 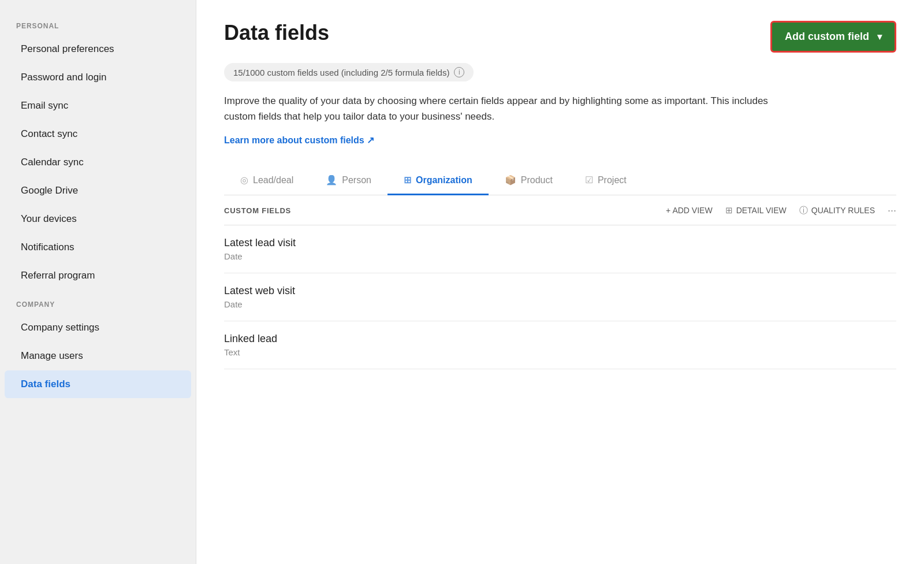 What do you see at coordinates (560, 37) in the screenshot?
I see `main-header: Data fields Add custom field ▾` at bounding box center [560, 37].